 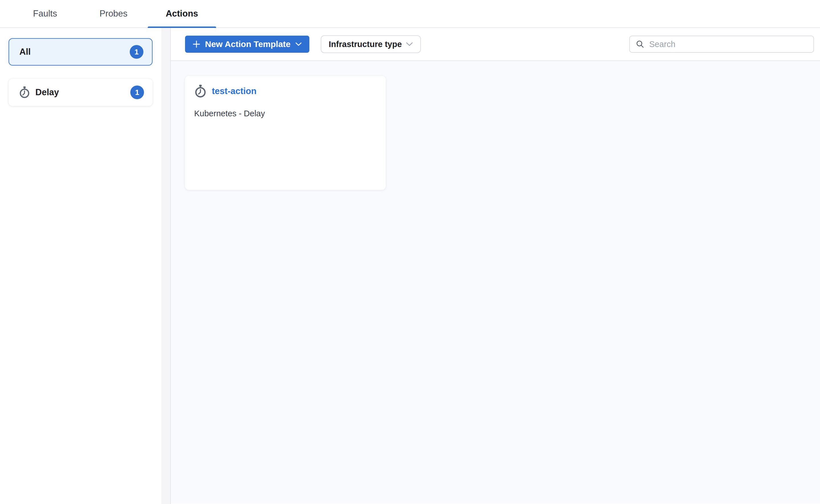 I want to click on tab-actions-label: Actions, so click(x=182, y=14).